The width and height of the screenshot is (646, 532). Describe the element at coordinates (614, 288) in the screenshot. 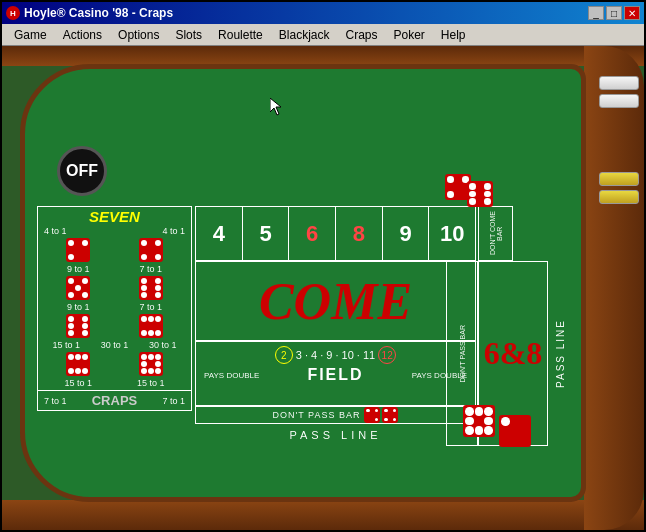

I see `wood-border-right` at that location.